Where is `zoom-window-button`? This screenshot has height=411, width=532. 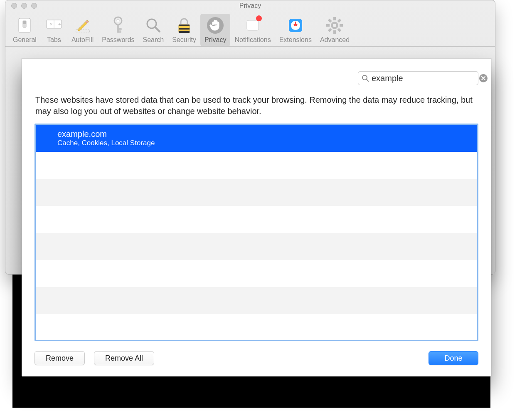 zoom-window-button is located at coordinates (34, 6).